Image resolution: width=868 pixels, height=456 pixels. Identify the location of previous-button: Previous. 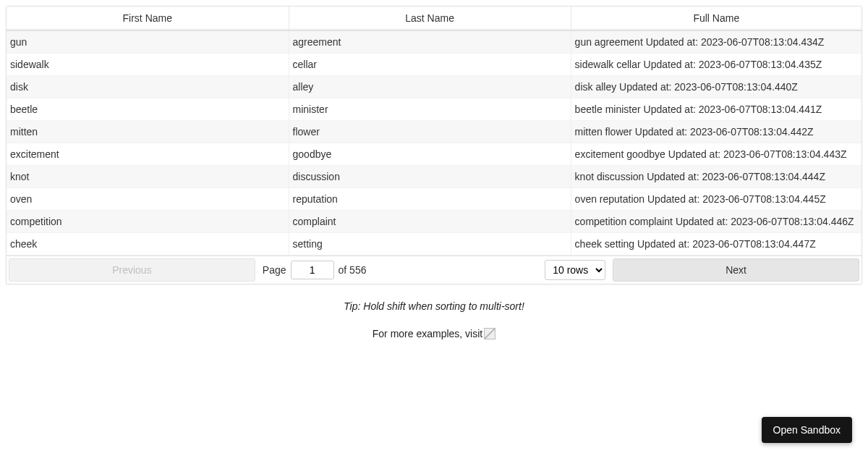
(132, 270).